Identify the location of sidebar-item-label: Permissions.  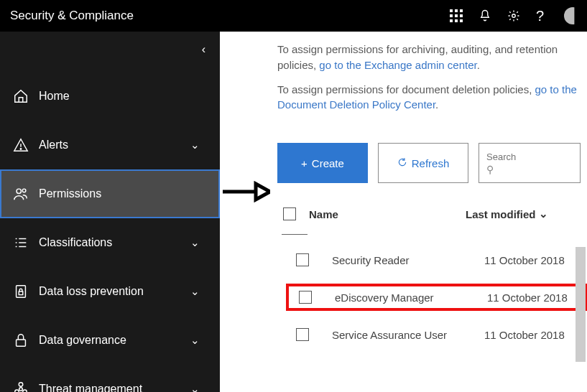
(70, 194).